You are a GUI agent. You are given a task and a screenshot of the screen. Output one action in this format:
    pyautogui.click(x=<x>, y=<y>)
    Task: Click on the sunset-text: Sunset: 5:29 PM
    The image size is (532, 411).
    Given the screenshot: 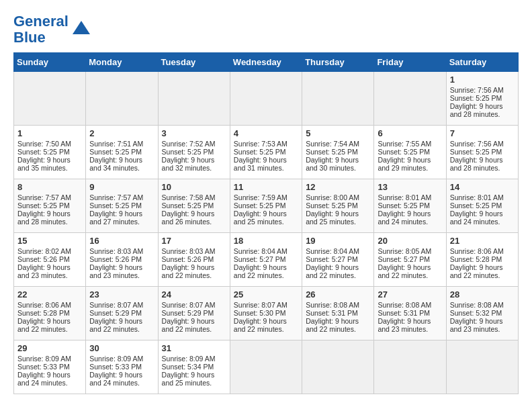 What is the action you would take?
    pyautogui.click(x=188, y=313)
    